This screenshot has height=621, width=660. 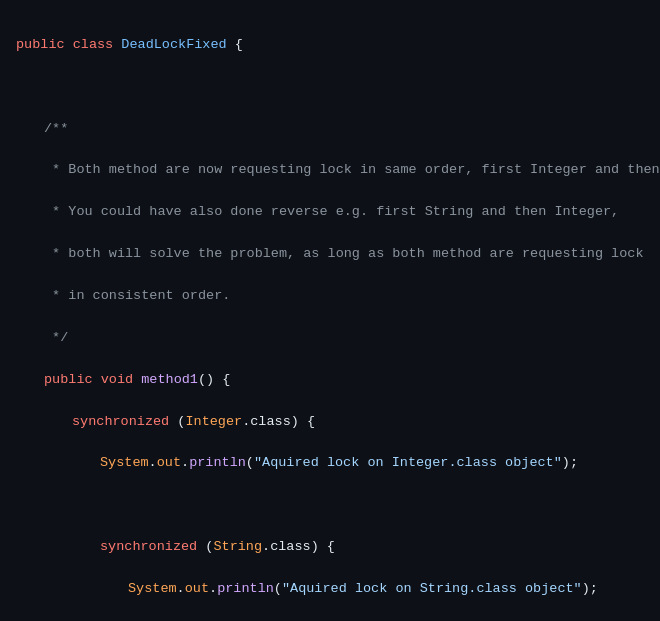 What do you see at coordinates (330, 380) in the screenshot?
I see `line-9: public void method1() {` at bounding box center [330, 380].